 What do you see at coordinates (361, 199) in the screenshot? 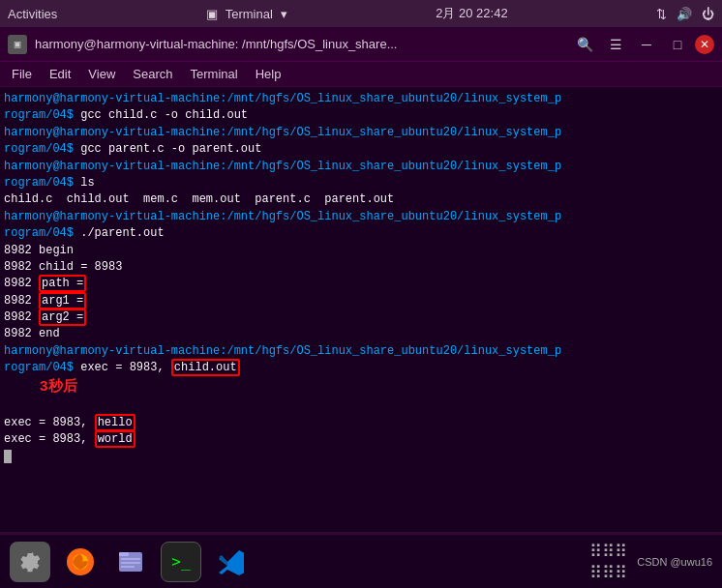
I see `terminal-line-4: child.c child.out mem.c mem.out parent.c…` at bounding box center [361, 199].